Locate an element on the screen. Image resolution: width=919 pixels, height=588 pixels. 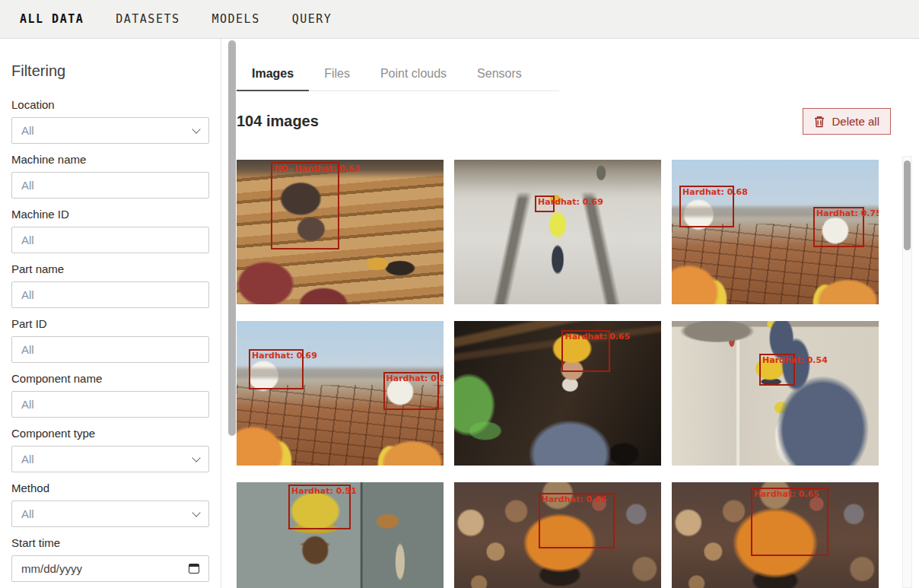
date-placeholder: mm/dd/yyyy is located at coordinates (52, 569).